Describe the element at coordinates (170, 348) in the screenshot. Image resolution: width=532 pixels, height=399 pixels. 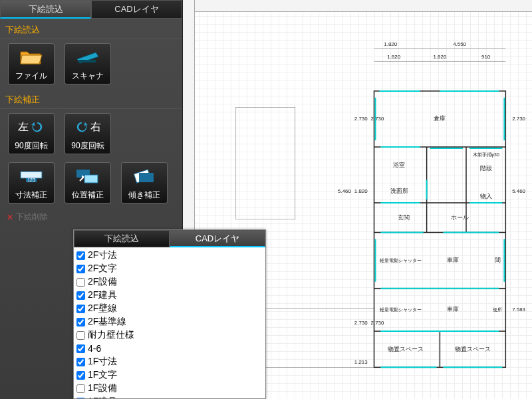
I see `layer-item: 4-6` at that location.